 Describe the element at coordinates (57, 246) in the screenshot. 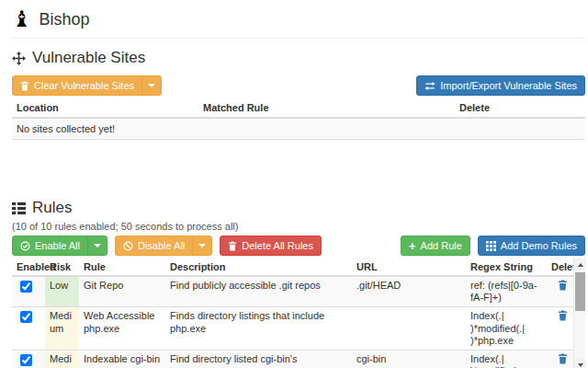

I see `enable-all-label: Enable All` at that location.